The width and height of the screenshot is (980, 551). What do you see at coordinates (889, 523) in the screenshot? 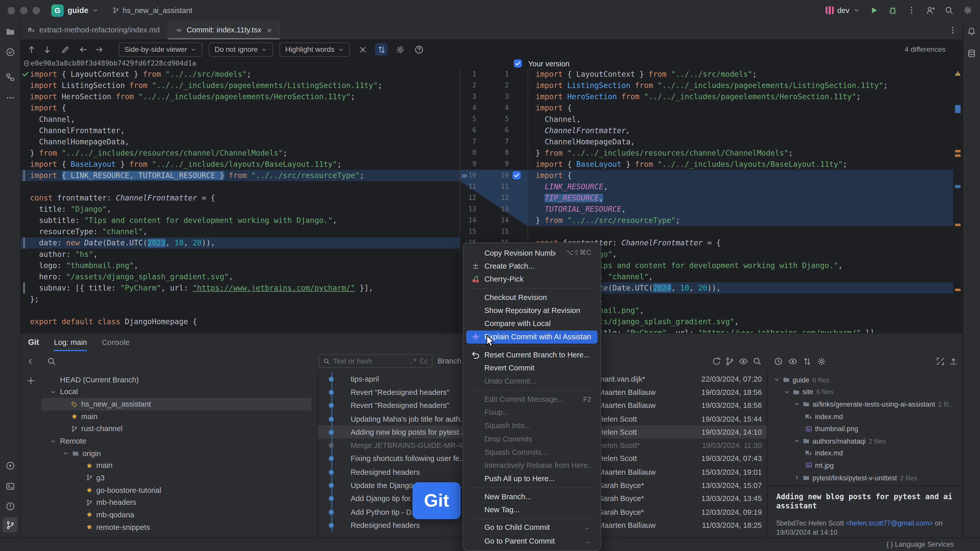
I see `commit-author-email: <helen.scott77@gmail.com>` at bounding box center [889, 523].